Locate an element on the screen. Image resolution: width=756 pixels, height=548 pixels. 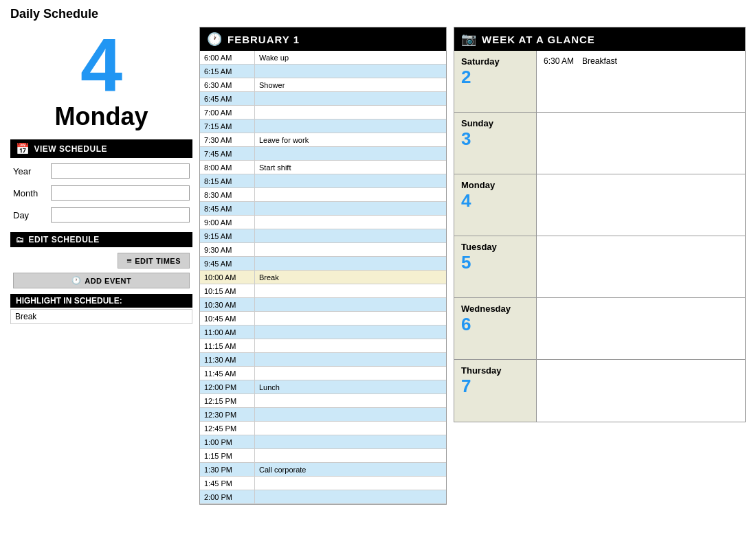
schedule-time-cell: 9:15 AM is located at coordinates (227, 236).